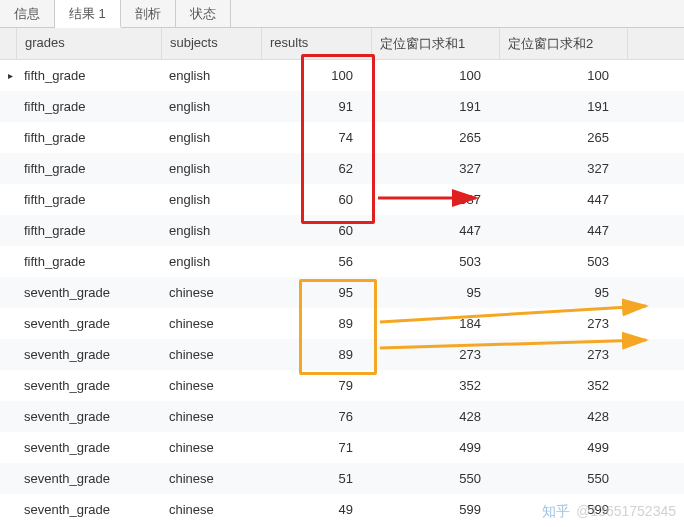 This screenshot has width=684, height=527. What do you see at coordinates (28, 14) in the screenshot?
I see `tab-0: 信息` at bounding box center [28, 14].